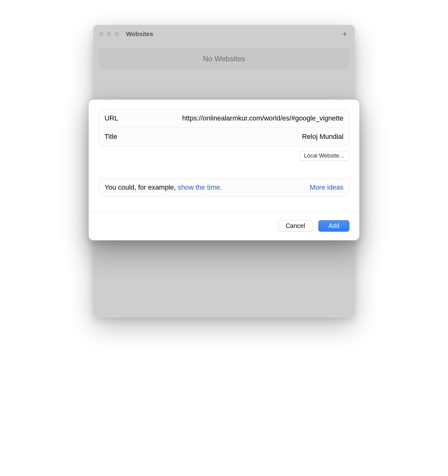 Image resolution: width=448 pixels, height=476 pixels. I want to click on title-row: Title, so click(224, 136).